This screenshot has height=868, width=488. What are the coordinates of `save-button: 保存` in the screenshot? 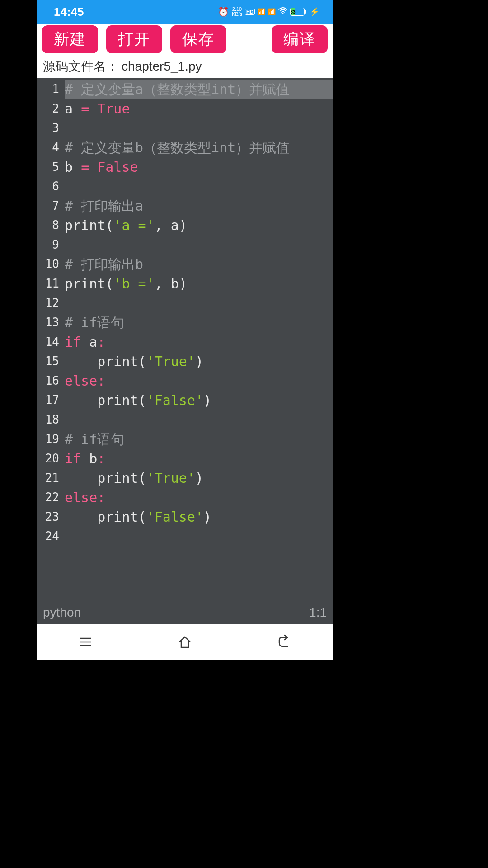 It's located at (198, 39).